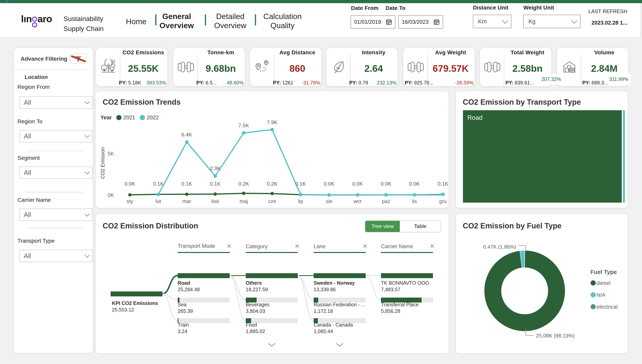 This screenshot has width=642, height=364. What do you see at coordinates (555, 336) in the screenshot?
I see `svg-text: 25.08K (98.13%)` at bounding box center [555, 336].